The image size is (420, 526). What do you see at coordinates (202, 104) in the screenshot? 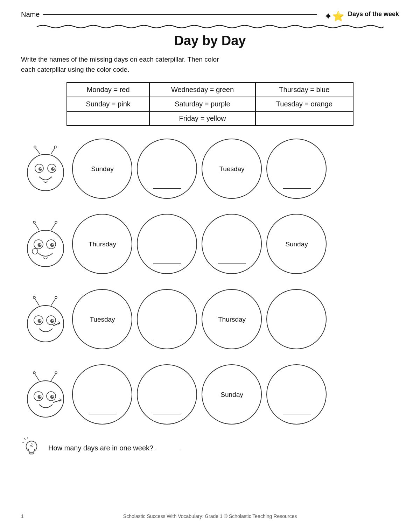
I see `color-cell-saturday: Saturday = purple` at bounding box center [202, 104].